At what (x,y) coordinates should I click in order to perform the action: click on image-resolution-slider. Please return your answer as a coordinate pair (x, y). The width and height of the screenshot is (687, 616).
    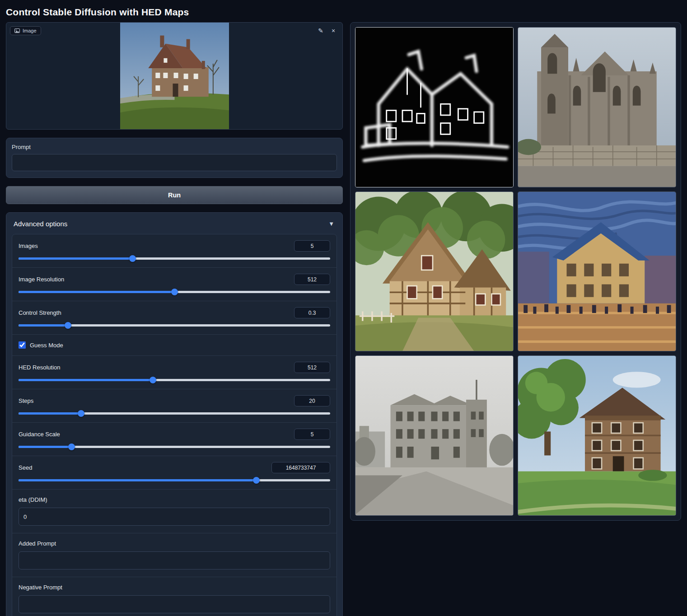
    Looking at the image, I should click on (174, 292).